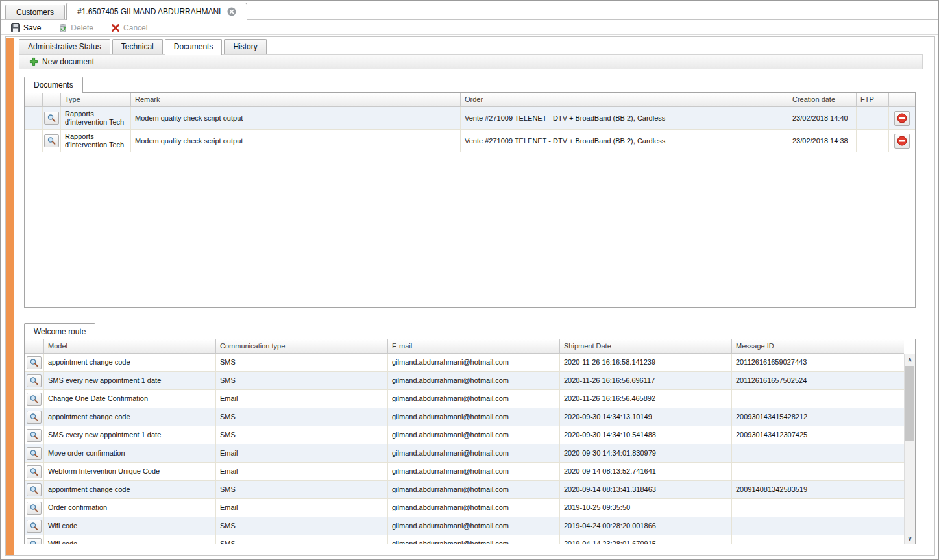  What do you see at coordinates (646, 417) in the screenshot?
I see `cell-shipment-date: 2020-09-30 14:34:13.10149` at bounding box center [646, 417].